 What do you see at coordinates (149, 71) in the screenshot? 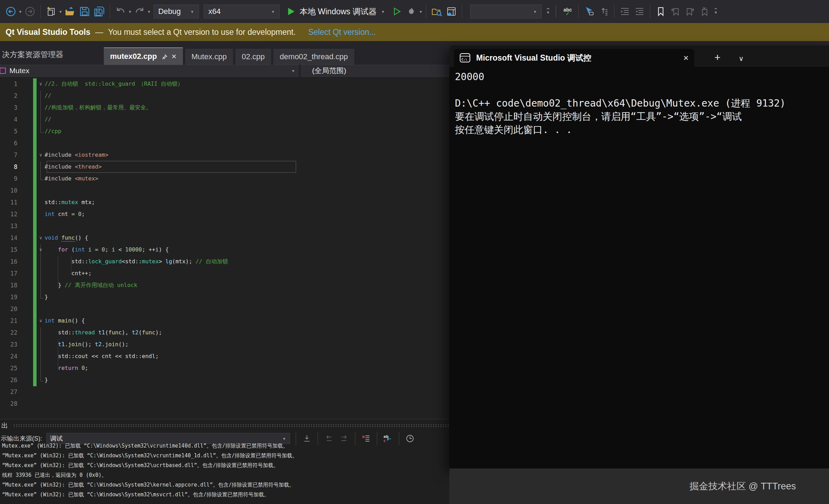
I see `types-dropdown: Mutex ▾` at bounding box center [149, 71].